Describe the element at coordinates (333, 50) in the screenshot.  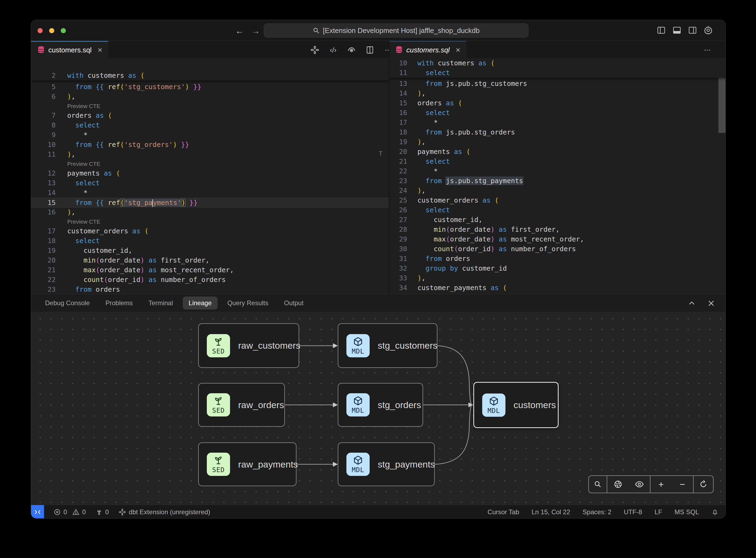
I see `code-icon: ‹/›` at that location.